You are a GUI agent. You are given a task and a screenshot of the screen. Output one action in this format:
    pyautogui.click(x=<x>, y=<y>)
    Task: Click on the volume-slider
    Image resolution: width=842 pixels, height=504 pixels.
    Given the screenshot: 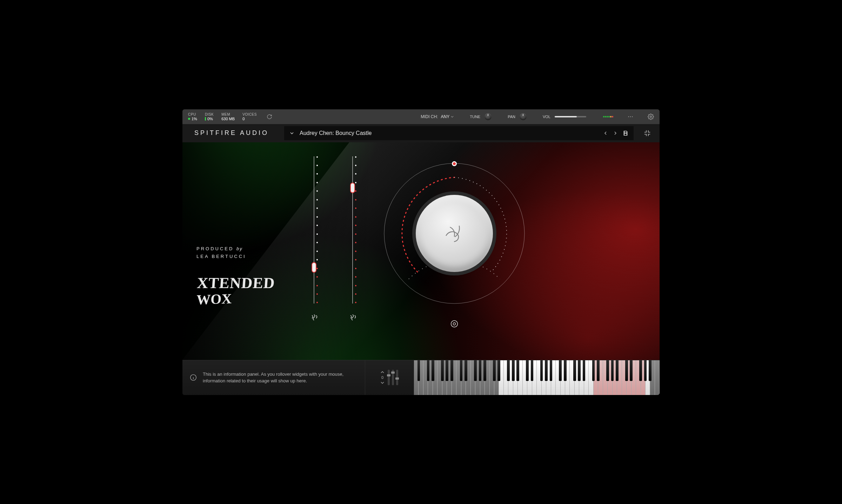 What is the action you would take?
    pyautogui.click(x=570, y=117)
    